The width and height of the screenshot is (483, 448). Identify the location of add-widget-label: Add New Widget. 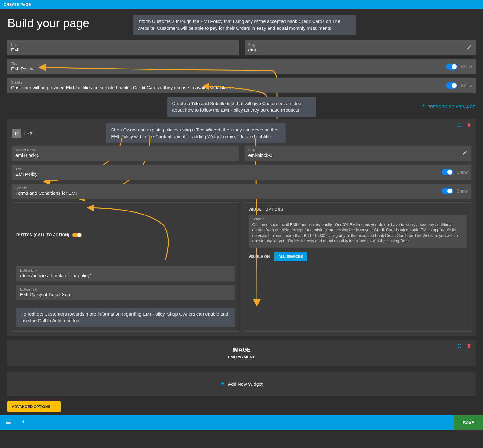
(245, 384).